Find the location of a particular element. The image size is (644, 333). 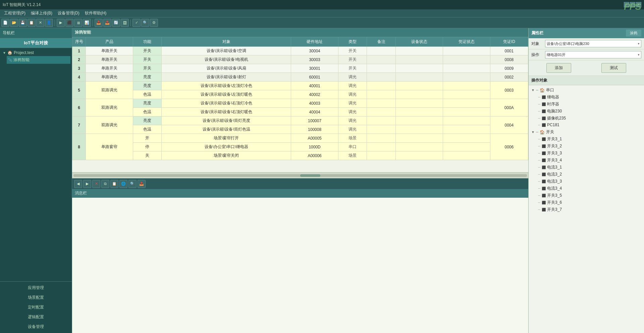

tb-sep3 is located at coordinates (131, 23).